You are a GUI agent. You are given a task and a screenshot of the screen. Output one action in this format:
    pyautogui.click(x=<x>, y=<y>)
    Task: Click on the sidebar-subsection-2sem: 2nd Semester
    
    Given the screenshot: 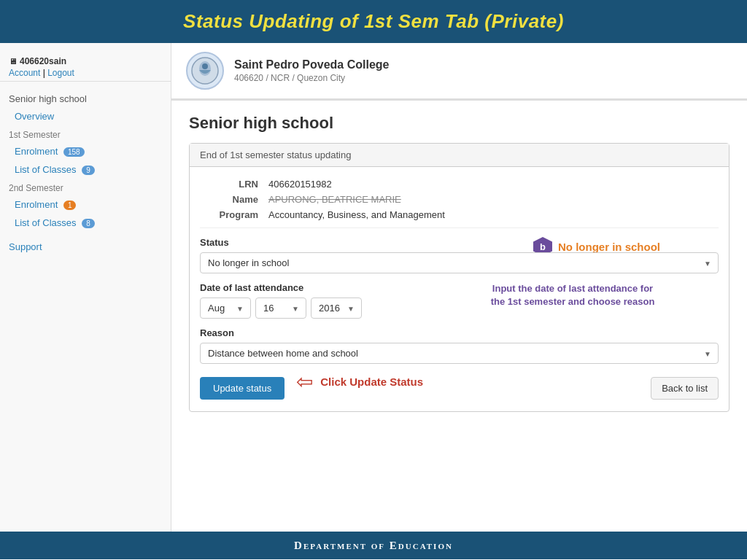 What is the action you would take?
    pyautogui.click(x=85, y=187)
    